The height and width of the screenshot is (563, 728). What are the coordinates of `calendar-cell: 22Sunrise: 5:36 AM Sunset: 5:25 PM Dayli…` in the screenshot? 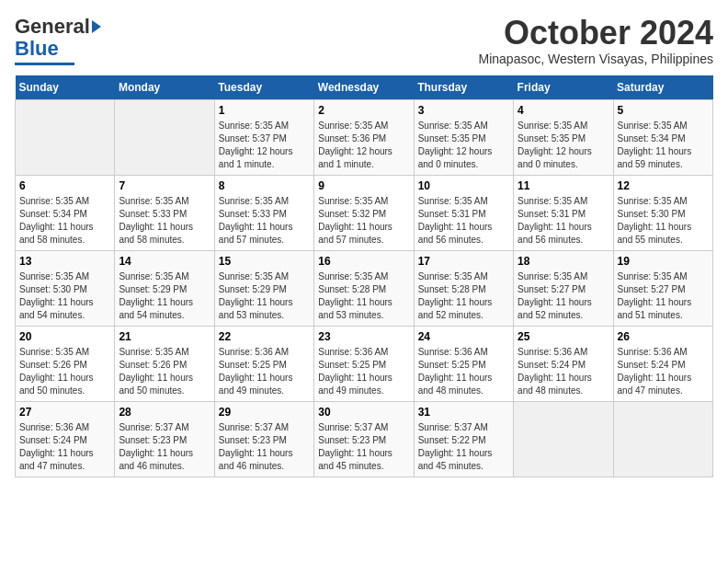 It's located at (264, 363).